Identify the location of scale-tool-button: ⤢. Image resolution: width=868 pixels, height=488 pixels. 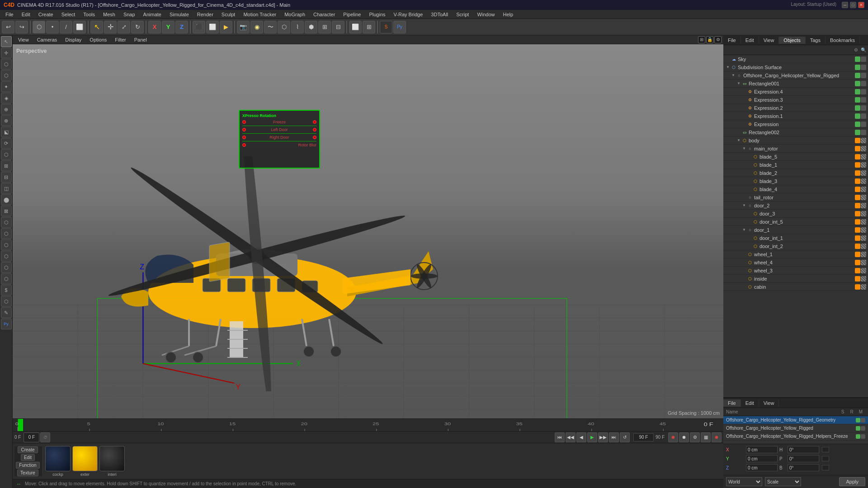
(124, 27).